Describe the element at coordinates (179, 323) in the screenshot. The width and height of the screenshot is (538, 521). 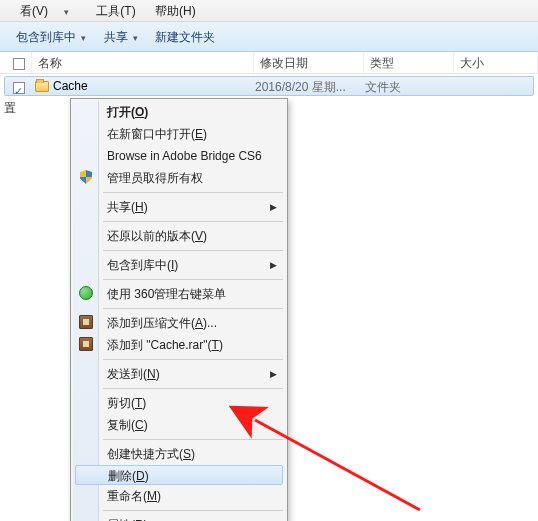
I see `ctx-add-to-archive: 添加到压缩文件(A)...` at that location.